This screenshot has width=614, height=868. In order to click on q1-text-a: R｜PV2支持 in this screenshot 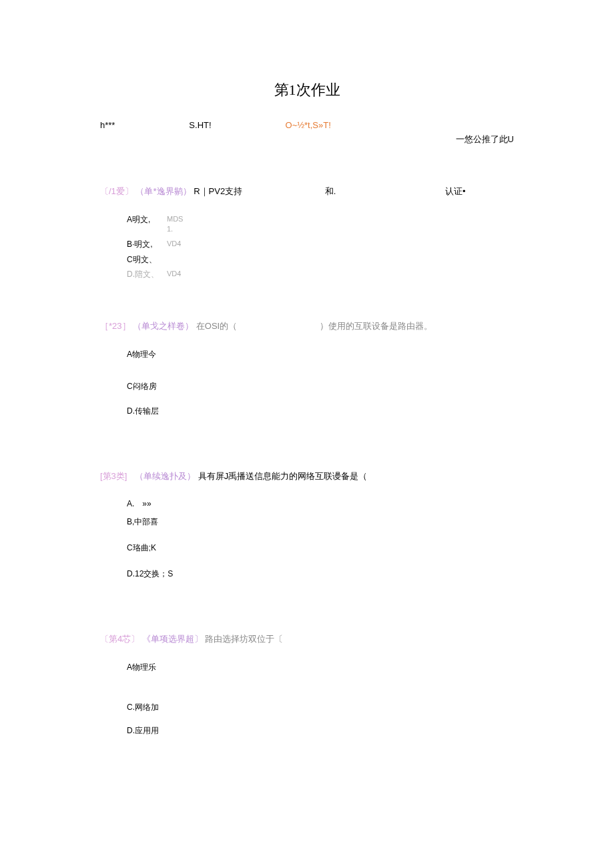, I will do `click(218, 191)`.